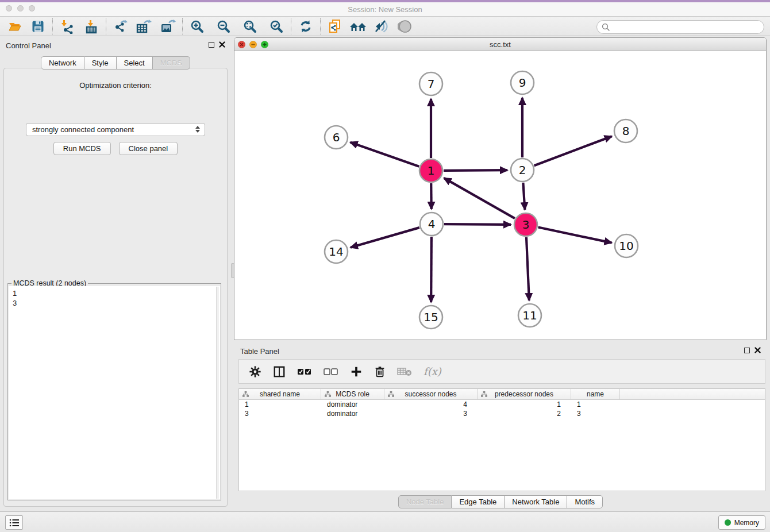 This screenshot has width=770, height=532. What do you see at coordinates (14, 523) in the screenshot?
I see `list-icon` at bounding box center [14, 523].